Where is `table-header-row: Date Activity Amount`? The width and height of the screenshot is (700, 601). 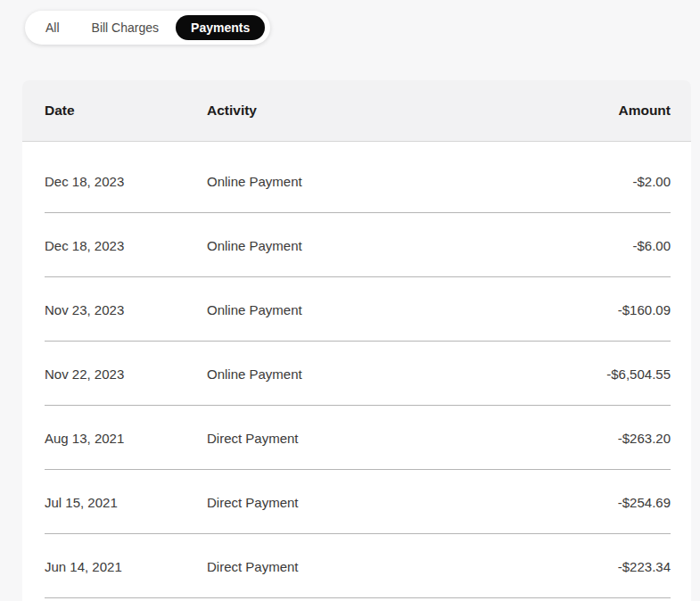 table-header-row: Date Activity Amount is located at coordinates (357, 111).